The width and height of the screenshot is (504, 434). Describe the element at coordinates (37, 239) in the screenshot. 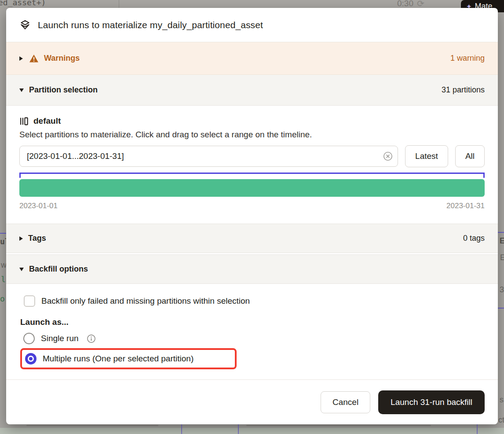

I see `tags-label: Tags` at that location.